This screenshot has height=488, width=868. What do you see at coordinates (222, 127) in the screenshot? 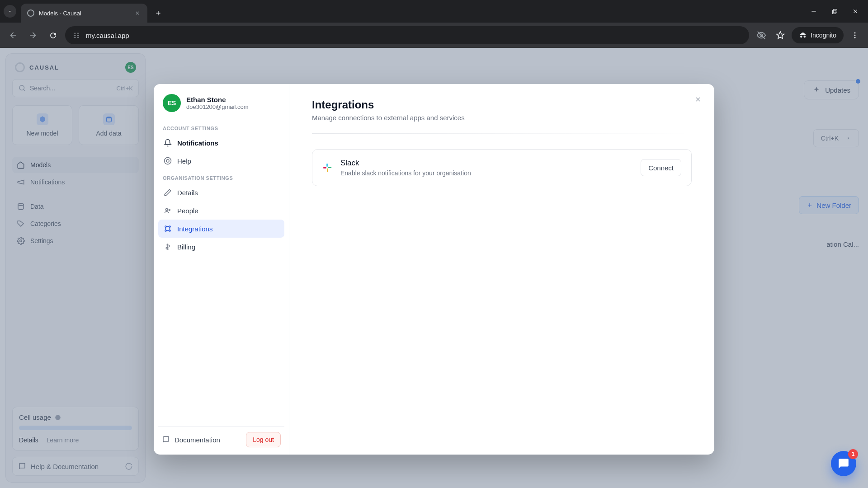
I see `section-label-account: ACCOUNT SETTINGS` at bounding box center [222, 127].